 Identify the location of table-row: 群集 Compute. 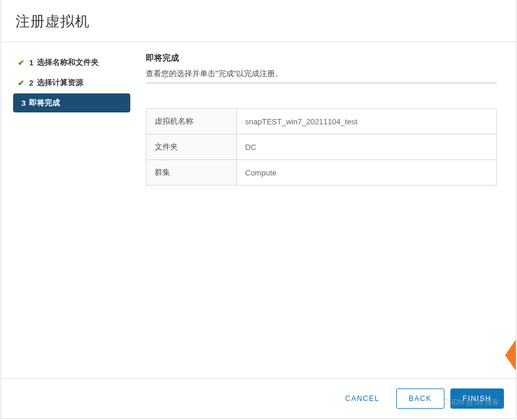
(321, 173).